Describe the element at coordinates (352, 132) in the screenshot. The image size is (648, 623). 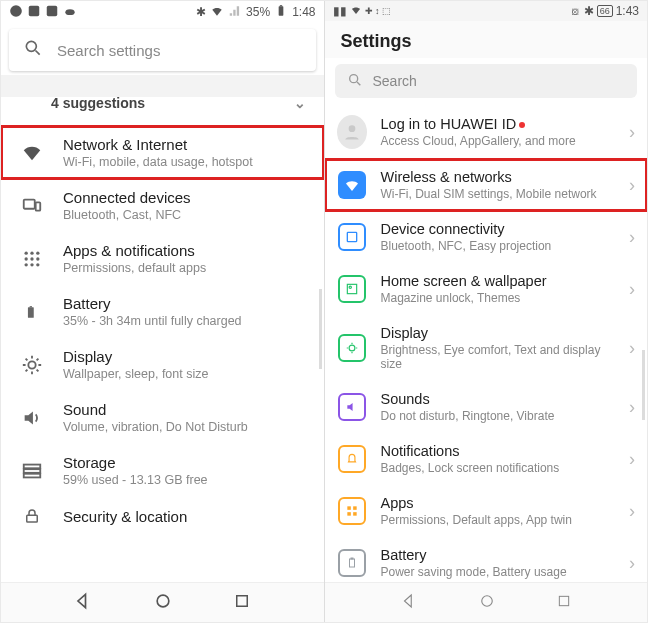
I see `avatar-icon` at that location.